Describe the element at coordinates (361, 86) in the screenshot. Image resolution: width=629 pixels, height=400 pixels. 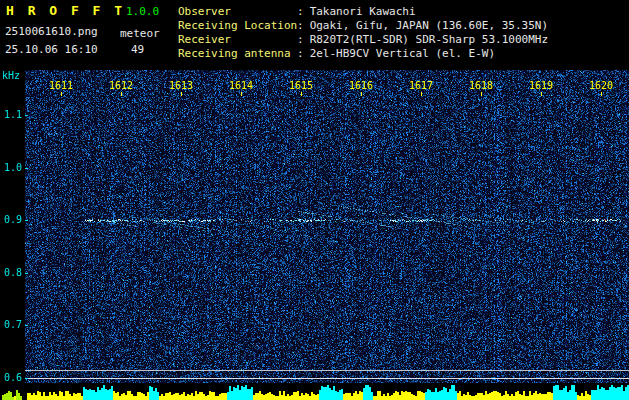
I see `x-tick-1616: 1616` at that location.